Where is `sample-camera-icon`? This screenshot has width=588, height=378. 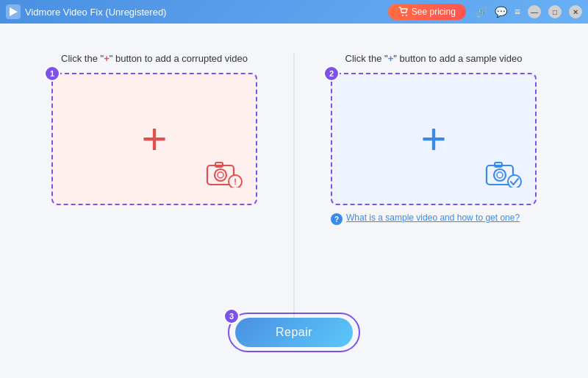
sample-camera-icon is located at coordinates (503, 175).